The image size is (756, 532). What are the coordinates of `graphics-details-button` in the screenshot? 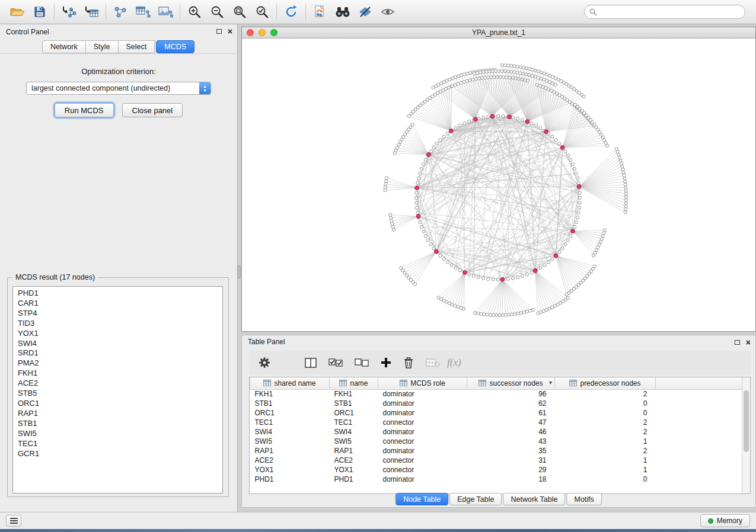 It's located at (365, 12).